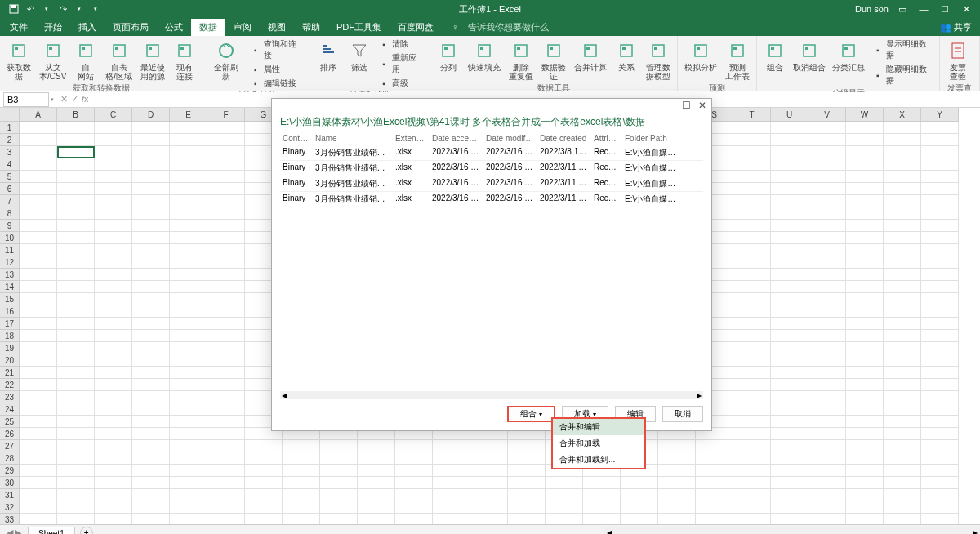  I want to click on col-attributes: Attributes, so click(607, 139).